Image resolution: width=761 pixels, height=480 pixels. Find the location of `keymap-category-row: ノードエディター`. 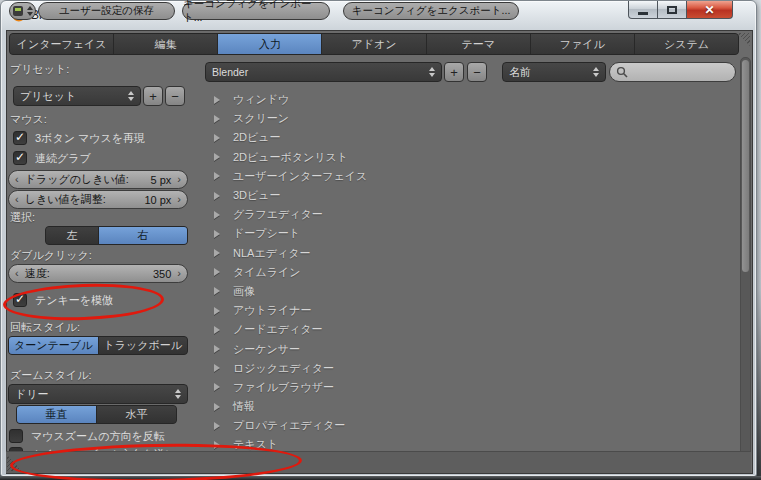

keymap-category-row: ノードエディター is located at coordinates (468, 330).